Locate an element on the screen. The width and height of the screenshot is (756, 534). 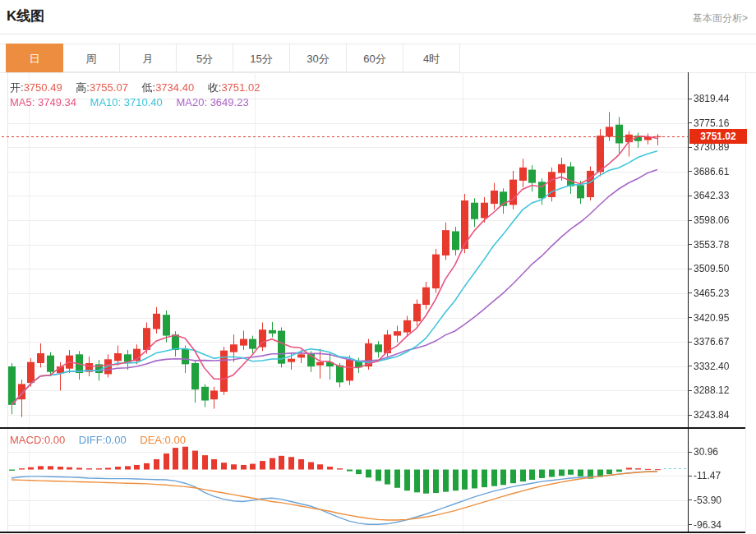
macd-value: 0.00 is located at coordinates (54, 440).